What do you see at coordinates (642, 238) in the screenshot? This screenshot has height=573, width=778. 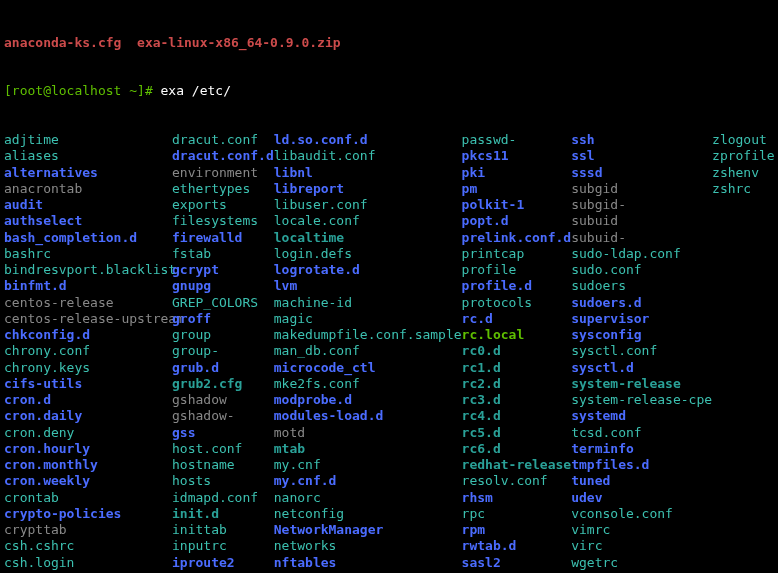 I see `file-entry: subuid-` at bounding box center [642, 238].